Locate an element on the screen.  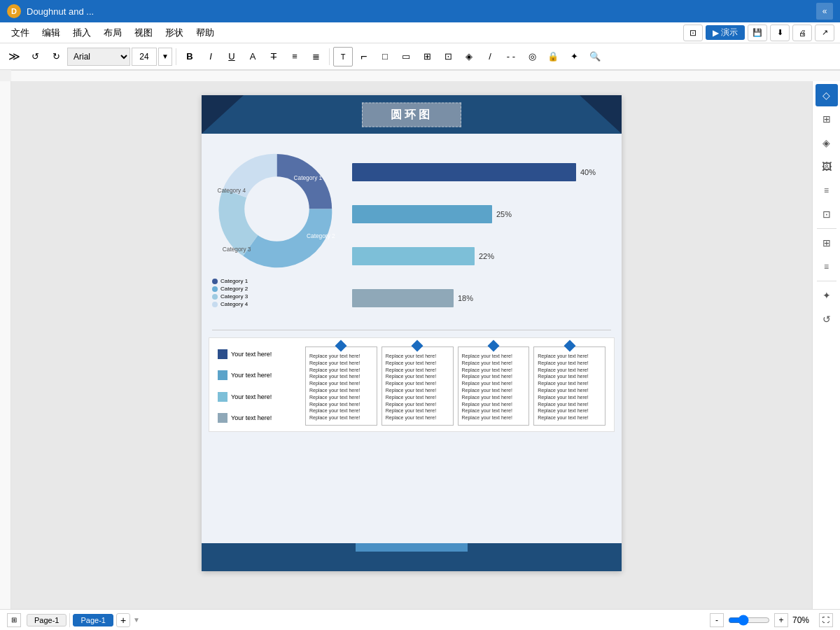
legend-list-item-4: Your text here! is located at coordinates (258, 418).